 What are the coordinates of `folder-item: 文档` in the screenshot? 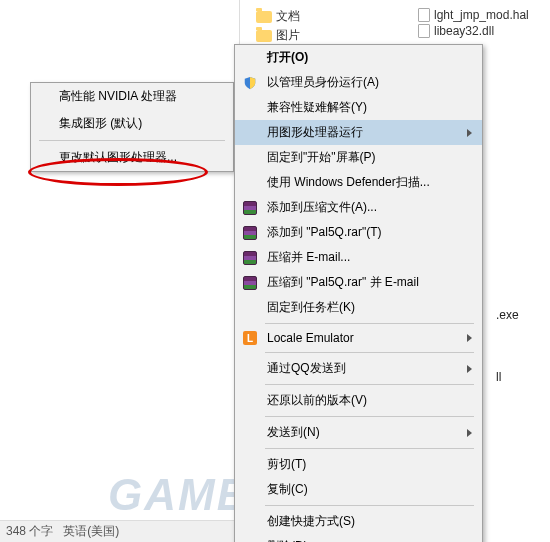 It's located at (278, 16).